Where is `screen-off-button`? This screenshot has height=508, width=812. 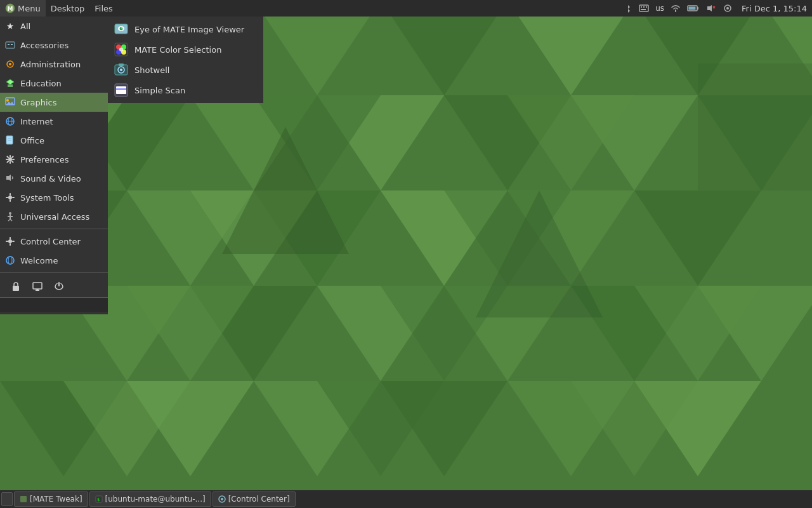 screen-off-button is located at coordinates (37, 286).